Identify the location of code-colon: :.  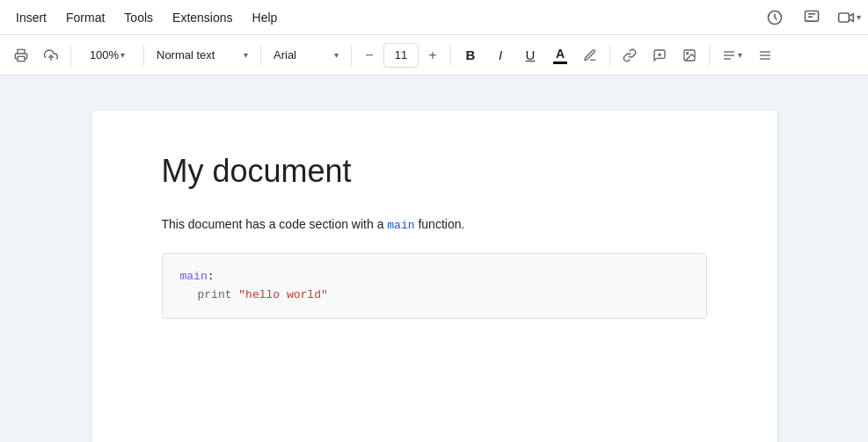
(211, 276).